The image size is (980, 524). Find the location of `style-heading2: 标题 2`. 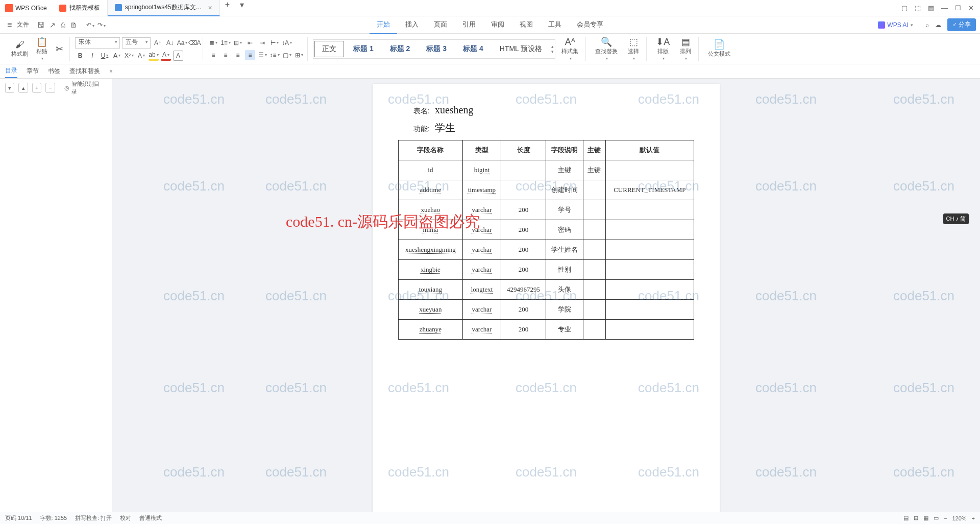

style-heading2: 标题 2 is located at coordinates (400, 49).